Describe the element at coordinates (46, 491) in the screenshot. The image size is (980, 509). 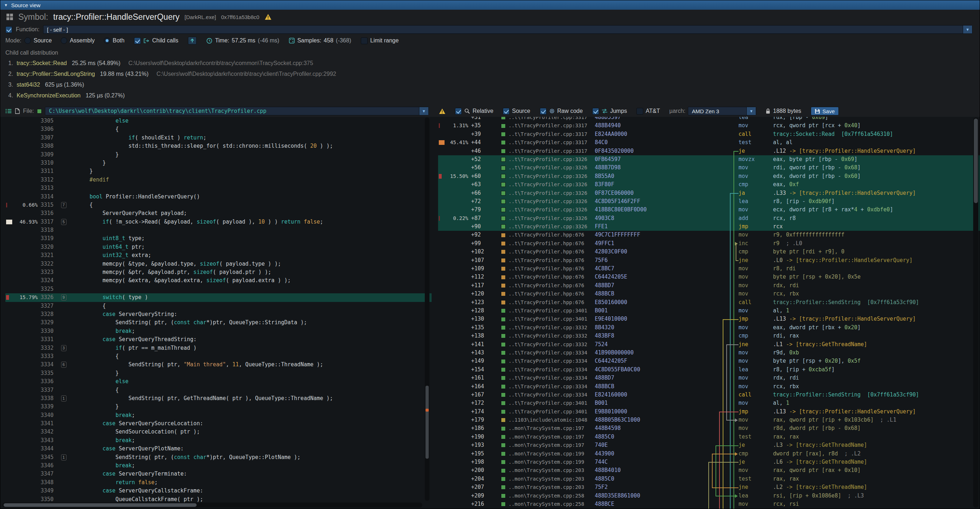
I see `line-number: 3349` at that location.